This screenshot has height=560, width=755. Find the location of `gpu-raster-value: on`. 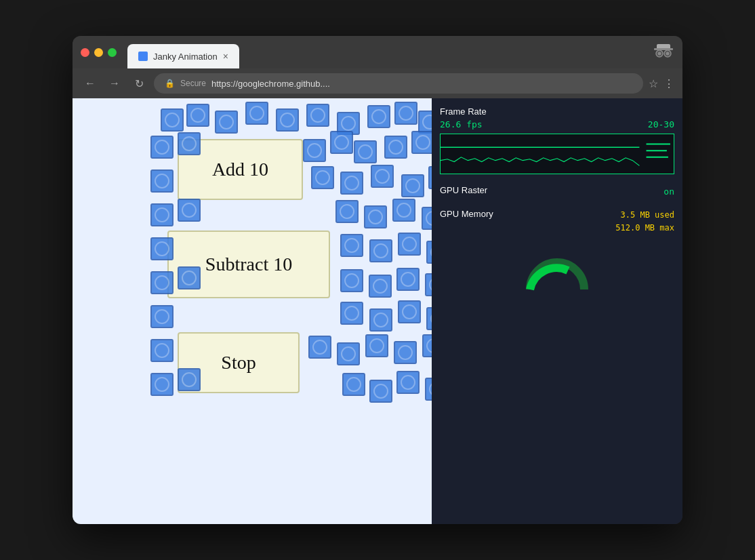

gpu-raster-value: on is located at coordinates (669, 191).